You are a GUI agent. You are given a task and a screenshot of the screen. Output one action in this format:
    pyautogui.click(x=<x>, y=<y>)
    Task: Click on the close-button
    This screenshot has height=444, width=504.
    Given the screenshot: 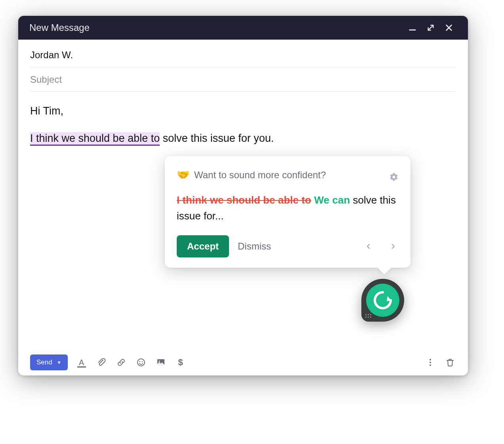 What is the action you would take?
    pyautogui.click(x=449, y=28)
    